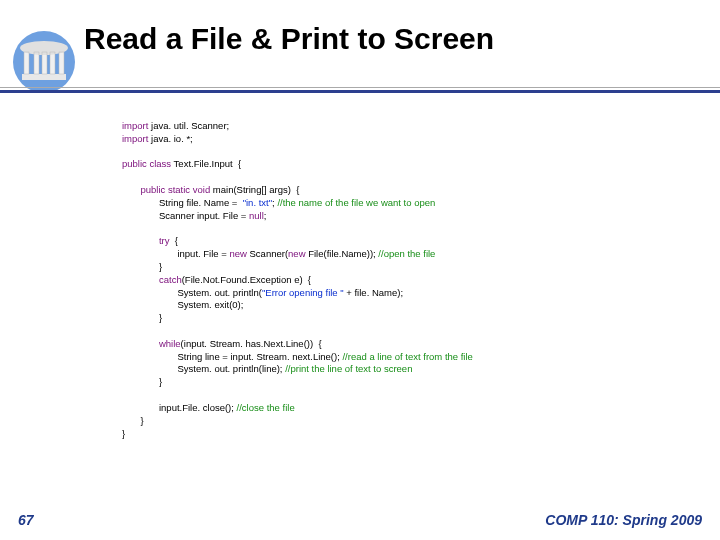  I want to click on code-text: File(file.Name));, so click(342, 254).